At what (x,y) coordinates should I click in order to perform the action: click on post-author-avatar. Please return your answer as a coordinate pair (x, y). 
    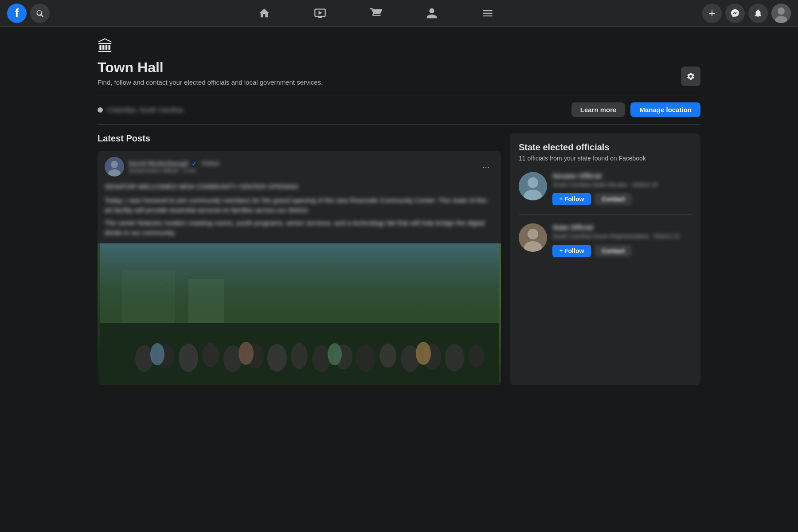
    Looking at the image, I should click on (114, 167).